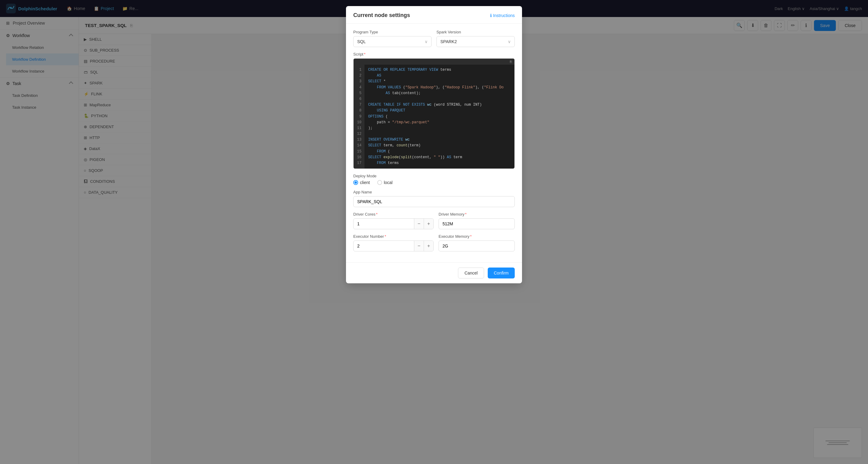 The image size is (868, 464). Describe the element at coordinates (356, 182) in the screenshot. I see `radio-client-circle` at that location.